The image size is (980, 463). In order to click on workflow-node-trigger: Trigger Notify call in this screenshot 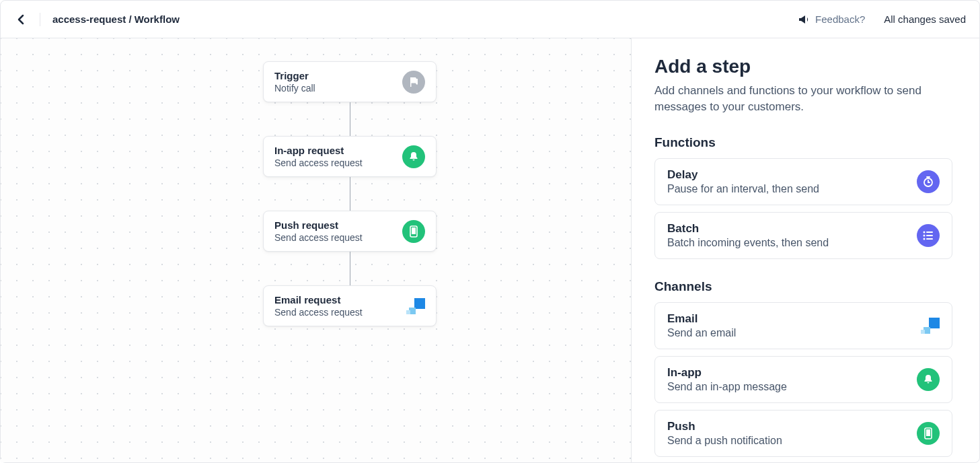, I will do `click(350, 82)`.